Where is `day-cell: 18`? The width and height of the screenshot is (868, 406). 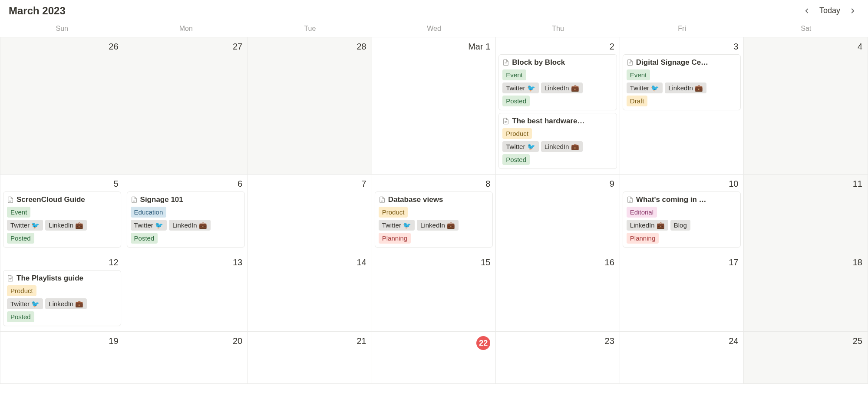 day-cell: 18 is located at coordinates (806, 293).